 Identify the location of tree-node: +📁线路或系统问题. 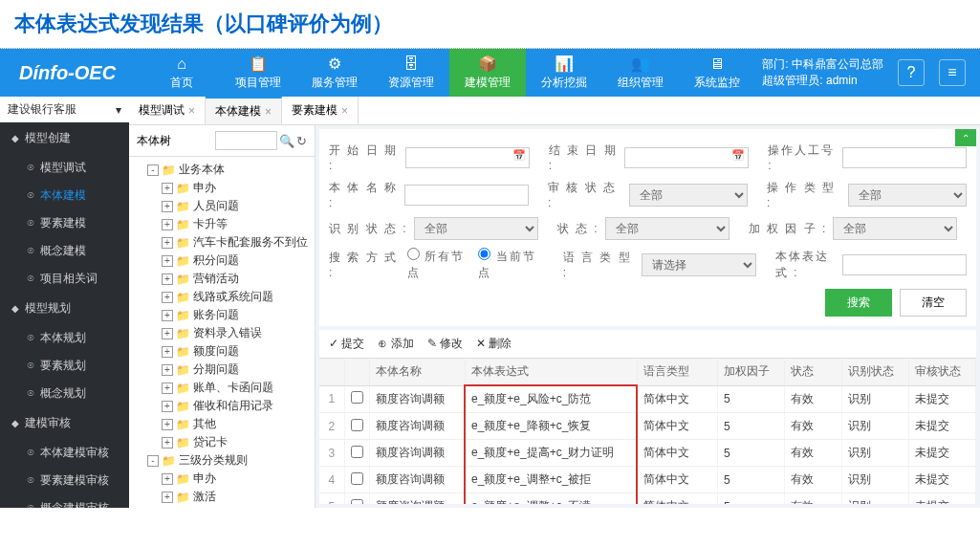
(222, 296).